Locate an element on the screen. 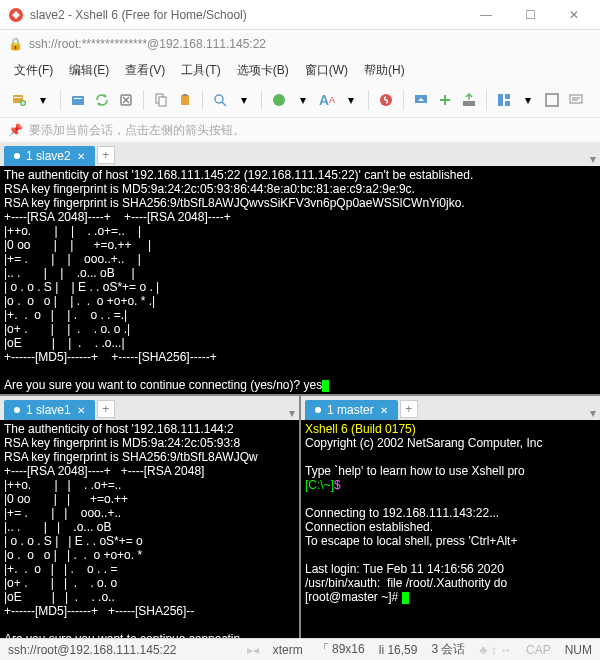  color-button is located at coordinates (279, 100).